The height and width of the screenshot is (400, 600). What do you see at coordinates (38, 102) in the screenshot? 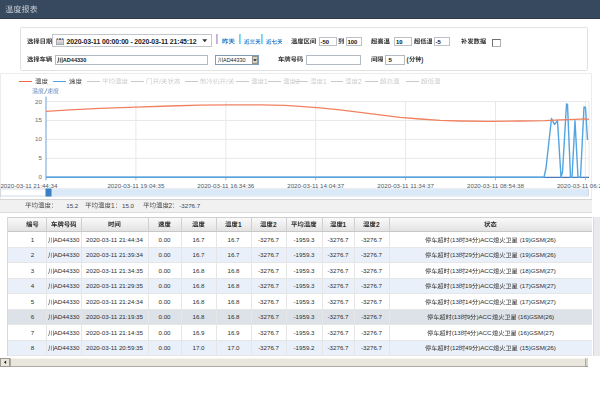
I see `svg-text: 20` at bounding box center [38, 102].